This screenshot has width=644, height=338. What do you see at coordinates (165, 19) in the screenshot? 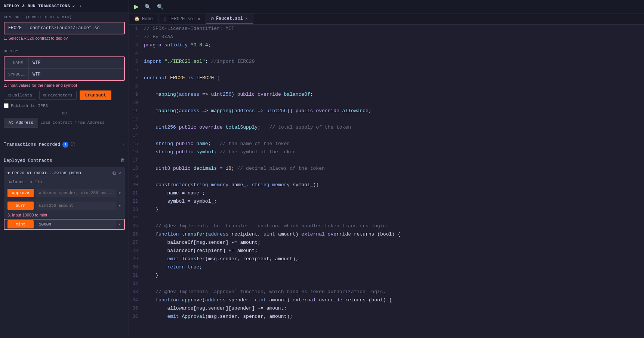
I see `ierc20-tab-icon: ◎` at bounding box center [165, 19].